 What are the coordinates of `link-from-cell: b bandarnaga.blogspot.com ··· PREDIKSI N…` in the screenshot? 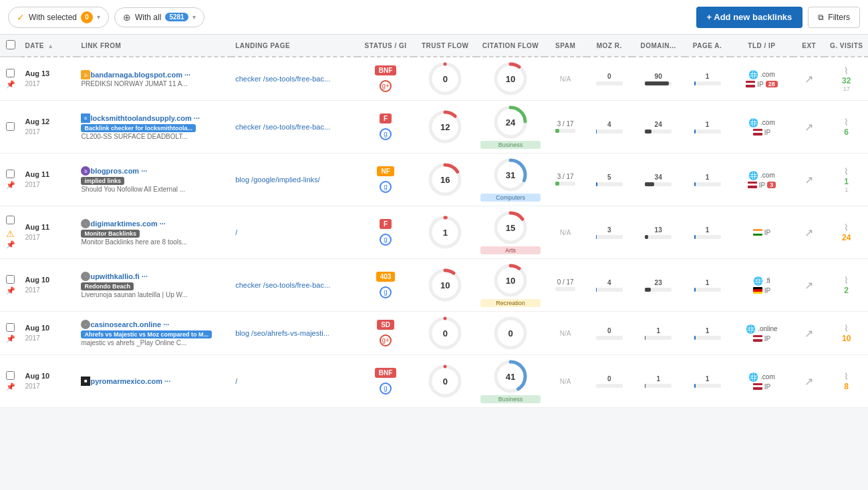 It's located at (154, 79).